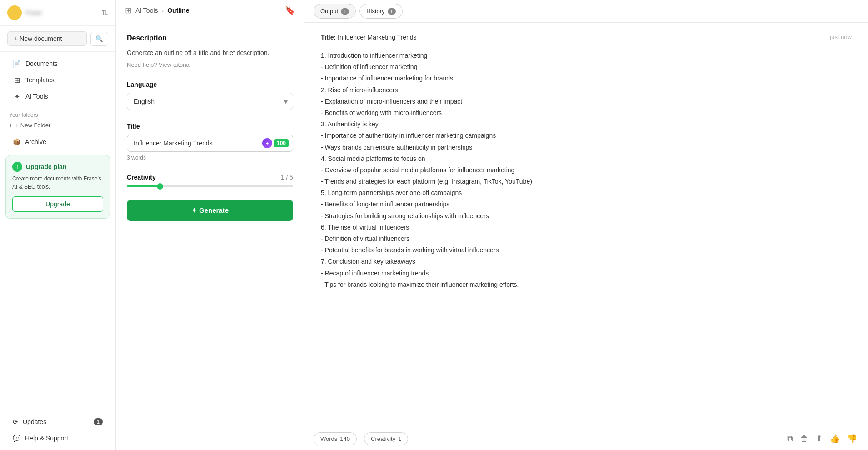 Image resolution: width=868 pixels, height=450 pixels. Describe the element at coordinates (804, 439) in the screenshot. I see `delete-button: 🗑` at that location.